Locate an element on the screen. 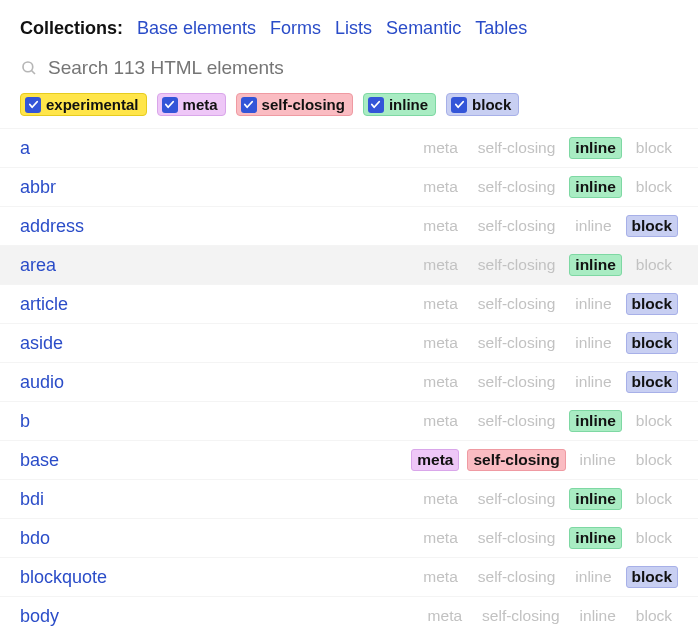  filter-label: self-closing is located at coordinates (304, 104).